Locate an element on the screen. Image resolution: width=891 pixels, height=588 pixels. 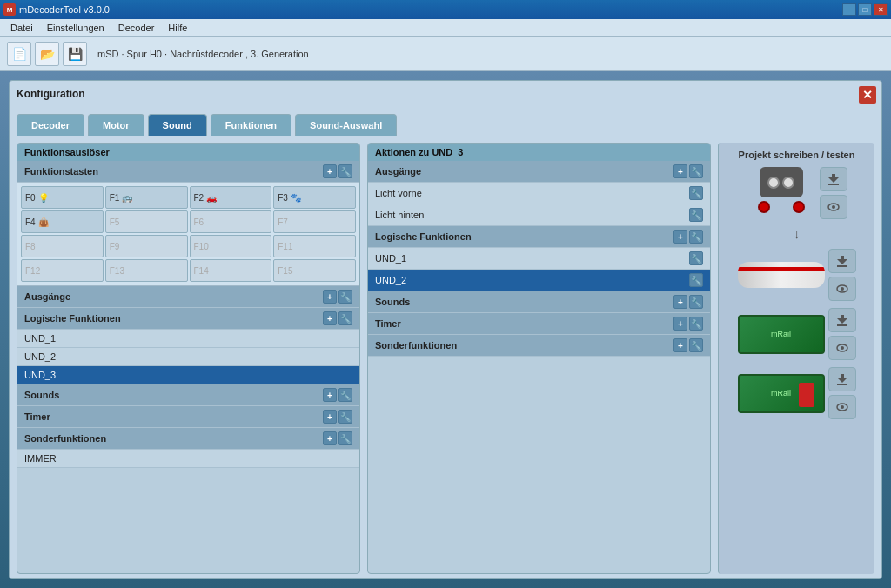
section-ausgaenge: Ausgänge + 🔧 is located at coordinates (188, 297).